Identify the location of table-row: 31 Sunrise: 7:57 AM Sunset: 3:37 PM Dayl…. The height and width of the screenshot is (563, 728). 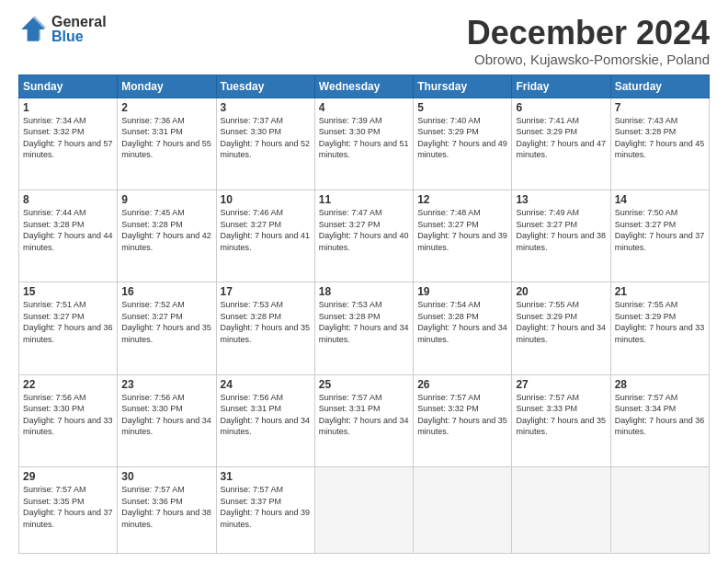
(265, 510).